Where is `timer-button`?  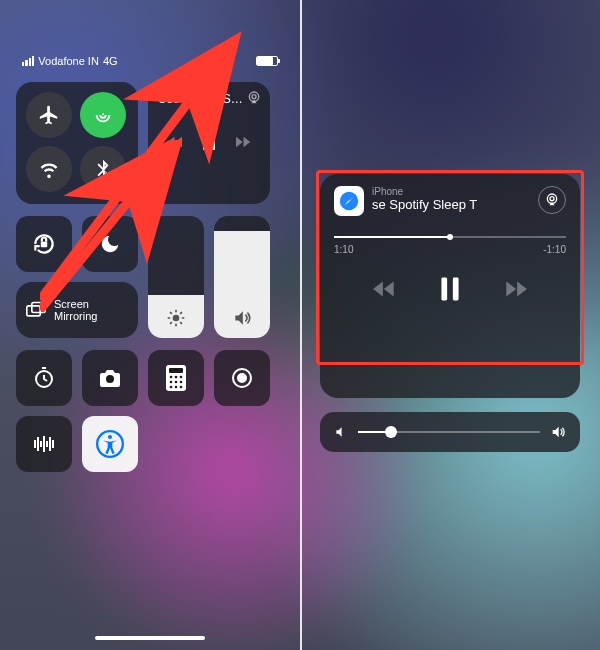 timer-button is located at coordinates (44, 378).